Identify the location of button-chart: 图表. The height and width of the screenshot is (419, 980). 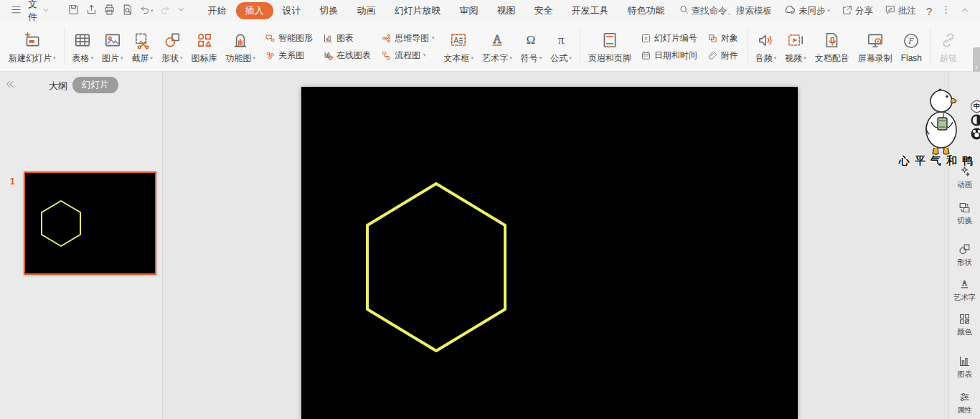
(347, 39).